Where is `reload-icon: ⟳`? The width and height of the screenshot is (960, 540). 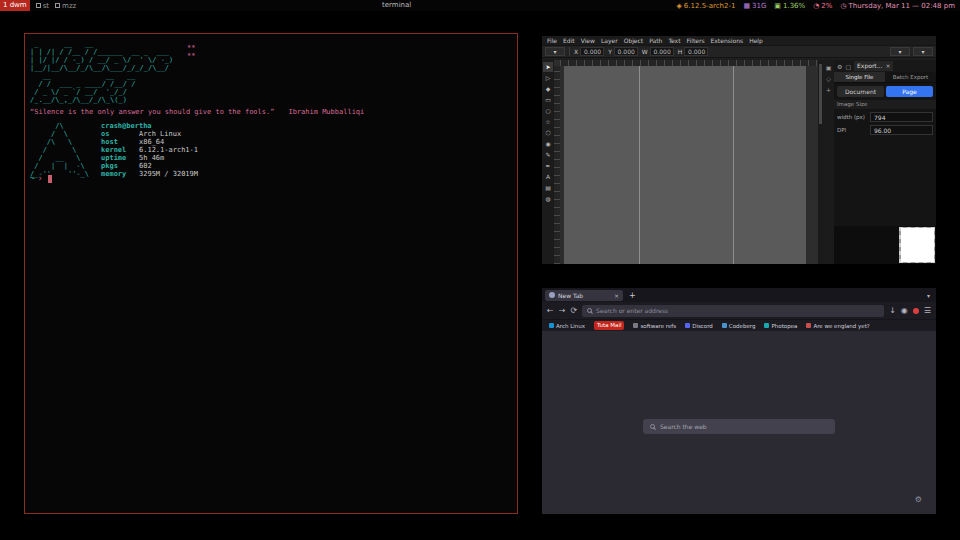 reload-icon: ⟳ is located at coordinates (574, 310).